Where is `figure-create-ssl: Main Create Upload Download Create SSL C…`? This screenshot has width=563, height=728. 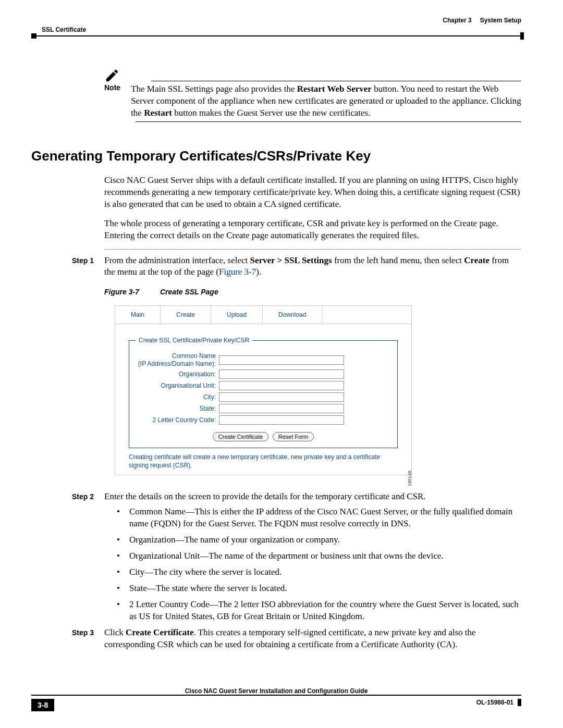 figure-create-ssl: Main Create Upload Download Create SSL C… is located at coordinates (263, 390).